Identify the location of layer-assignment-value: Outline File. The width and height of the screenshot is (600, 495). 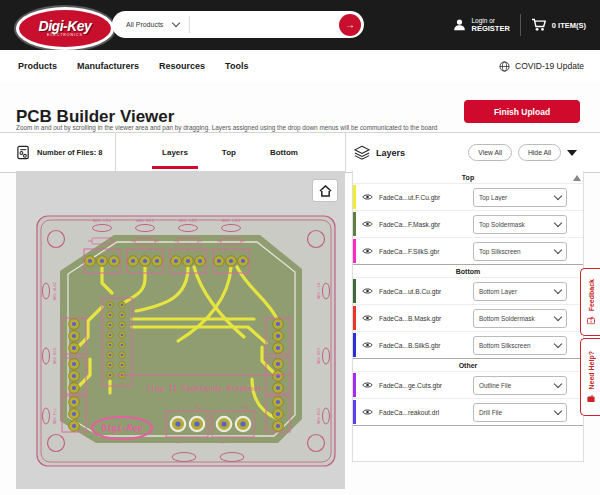
(514, 386).